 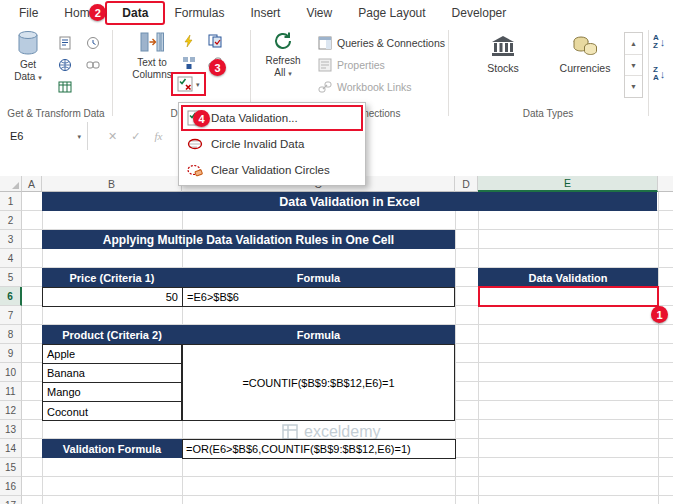 What do you see at coordinates (32, 184) in the screenshot?
I see `column-header-a: A` at bounding box center [32, 184].